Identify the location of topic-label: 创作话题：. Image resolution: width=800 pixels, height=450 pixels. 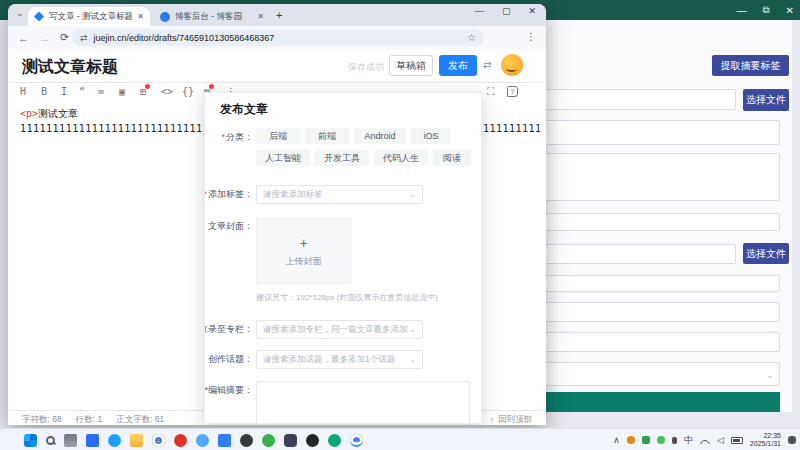
(228, 360).